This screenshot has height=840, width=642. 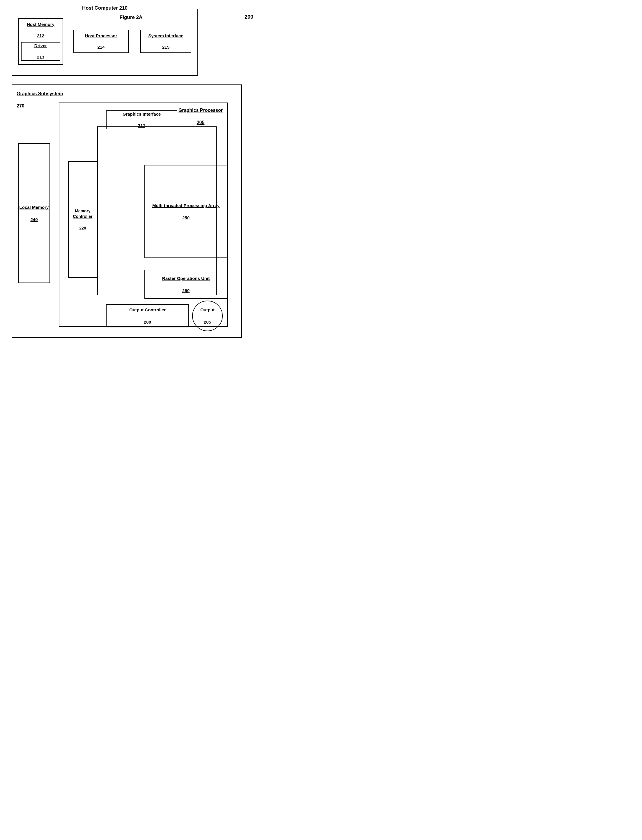 What do you see at coordinates (186, 284) in the screenshot?
I see `rou-box: Raster Operations Unit 260` at bounding box center [186, 284].